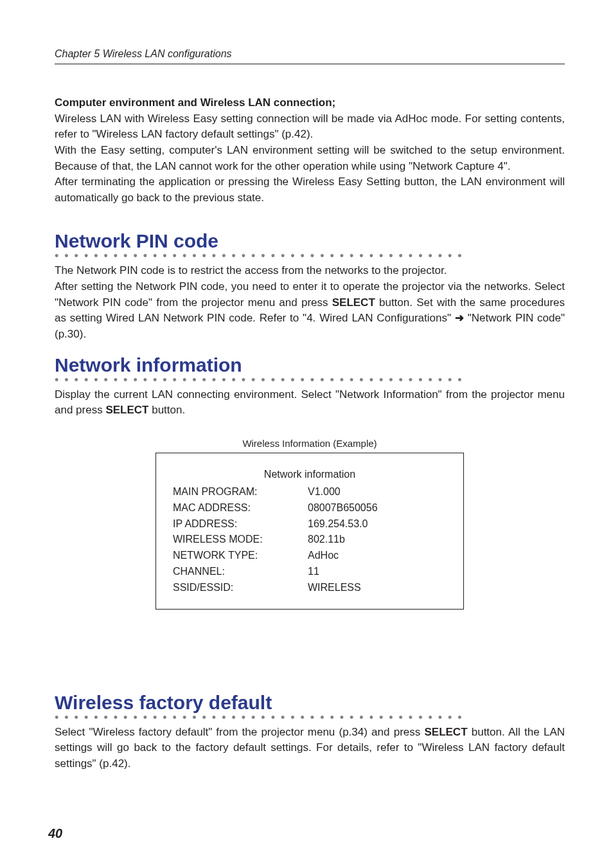 The width and height of the screenshot is (613, 868). What do you see at coordinates (377, 540) in the screenshot?
I see `row-value: 802.11b` at bounding box center [377, 540].